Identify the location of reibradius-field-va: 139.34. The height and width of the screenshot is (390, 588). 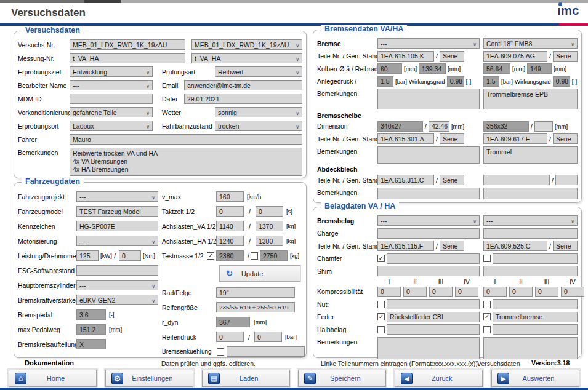
(432, 69).